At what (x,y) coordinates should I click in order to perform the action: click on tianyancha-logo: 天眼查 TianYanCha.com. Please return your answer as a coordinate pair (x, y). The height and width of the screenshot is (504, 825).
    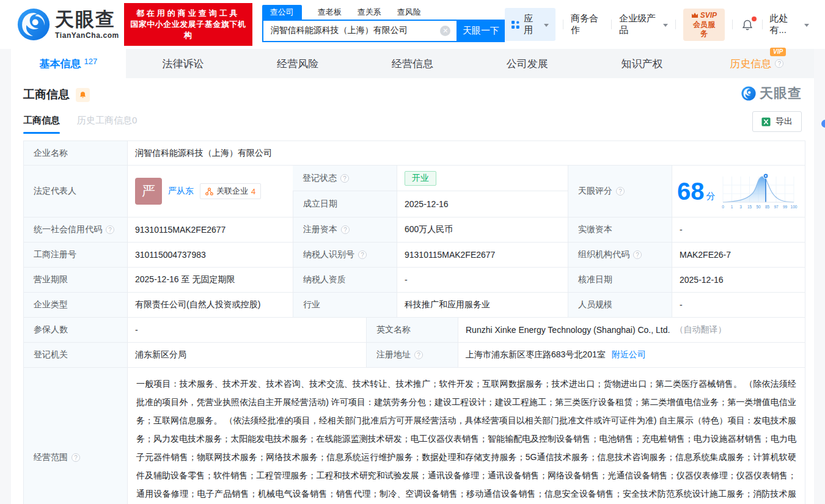
    Looking at the image, I should click on (68, 24).